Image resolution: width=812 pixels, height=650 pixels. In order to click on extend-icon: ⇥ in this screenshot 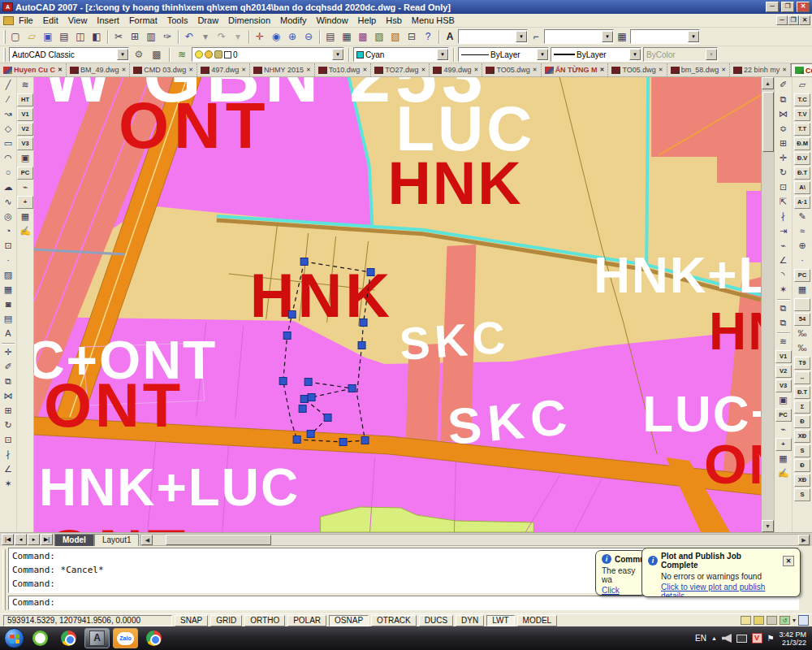, I will do `click(783, 232)`.